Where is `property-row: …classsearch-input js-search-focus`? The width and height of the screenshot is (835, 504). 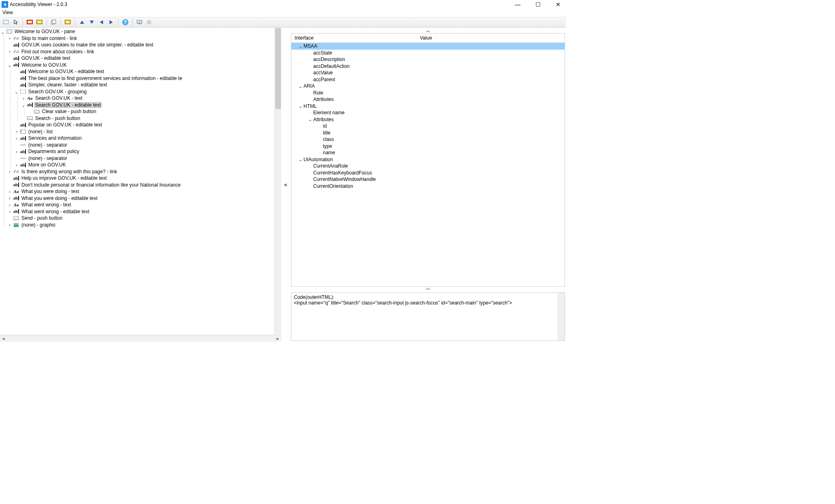
property-row: …classsearch-input js-search-focus is located at coordinates (428, 140).